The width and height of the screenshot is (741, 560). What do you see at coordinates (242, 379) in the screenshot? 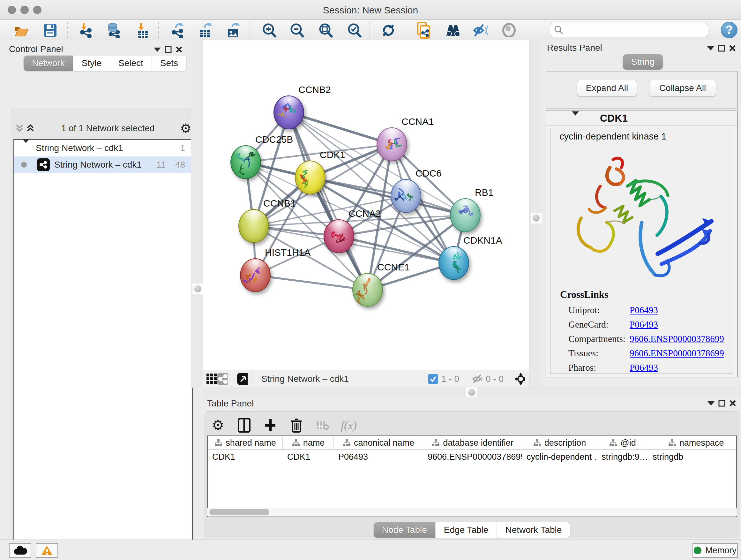
I see `popout-view-icon` at bounding box center [242, 379].